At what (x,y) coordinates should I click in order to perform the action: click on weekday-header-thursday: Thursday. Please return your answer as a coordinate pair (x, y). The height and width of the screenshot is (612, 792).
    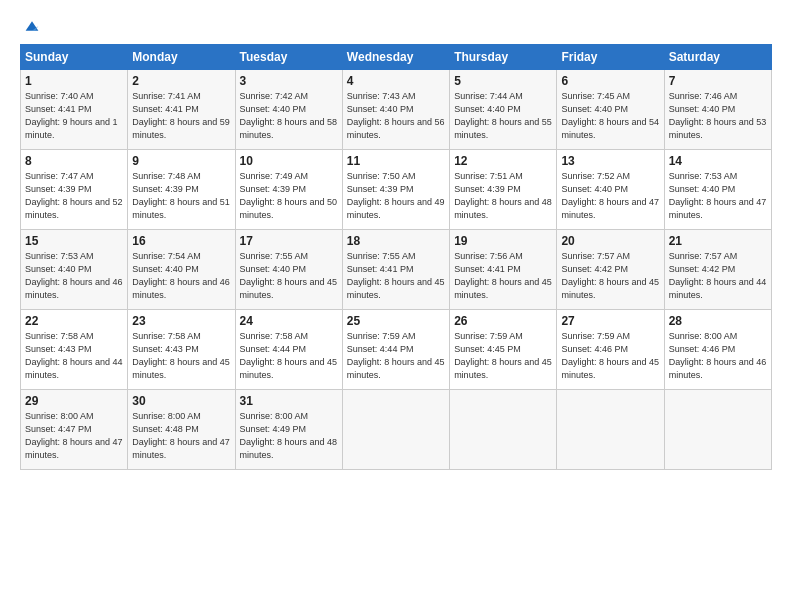
    Looking at the image, I should click on (504, 58).